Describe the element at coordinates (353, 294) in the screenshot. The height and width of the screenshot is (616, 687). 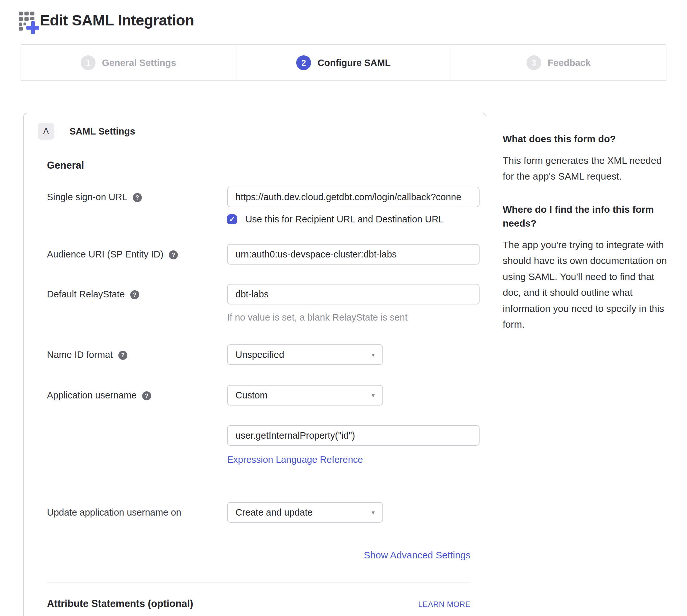
I see `relaystate-input` at that location.